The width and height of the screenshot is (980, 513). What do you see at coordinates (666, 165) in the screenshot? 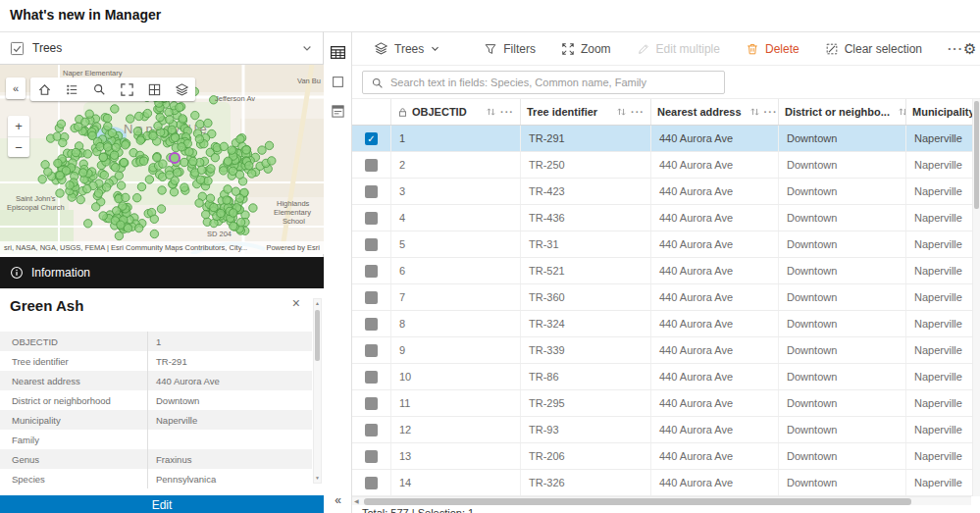
I see `table-row: 2TR-250440 Aurora AveDowntownNaperville` at bounding box center [666, 165].